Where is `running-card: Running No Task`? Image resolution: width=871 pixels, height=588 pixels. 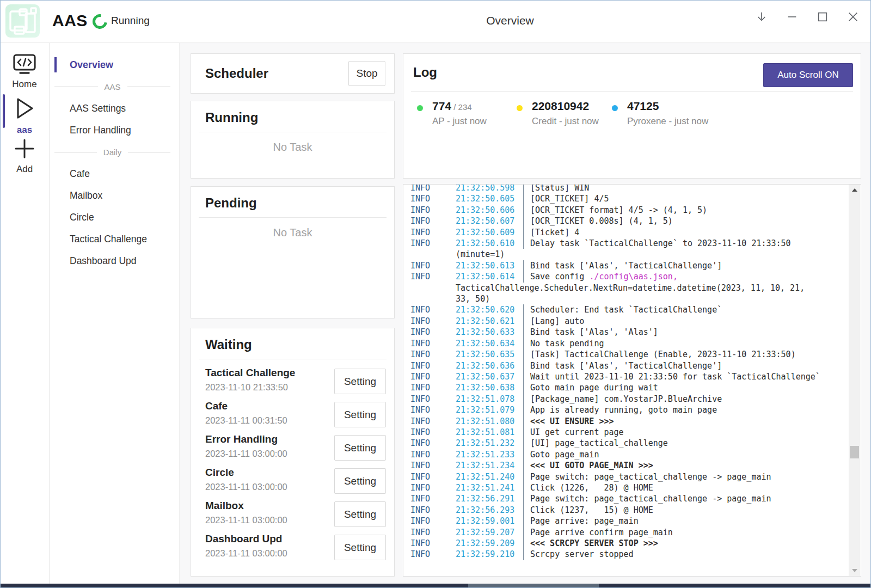 running-card: Running No Task is located at coordinates (293, 139).